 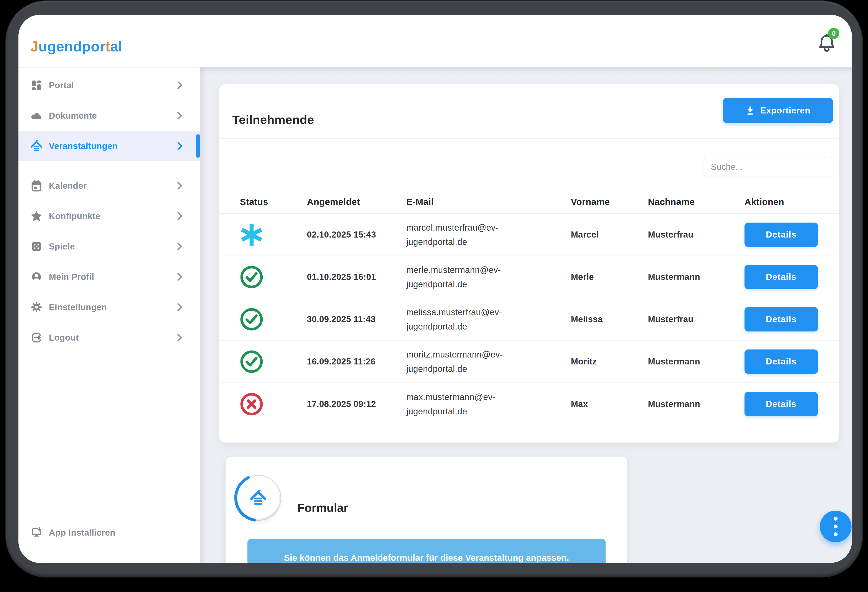 I want to click on cell-email: melissa.musterfrau@ev-jugendportal.de, so click(x=463, y=320).